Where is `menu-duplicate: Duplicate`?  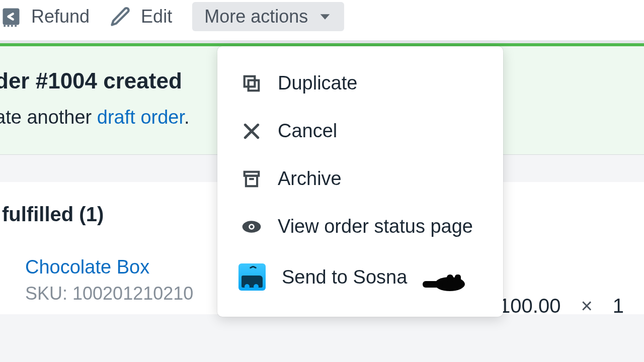
menu-duplicate: Duplicate is located at coordinates (360, 83).